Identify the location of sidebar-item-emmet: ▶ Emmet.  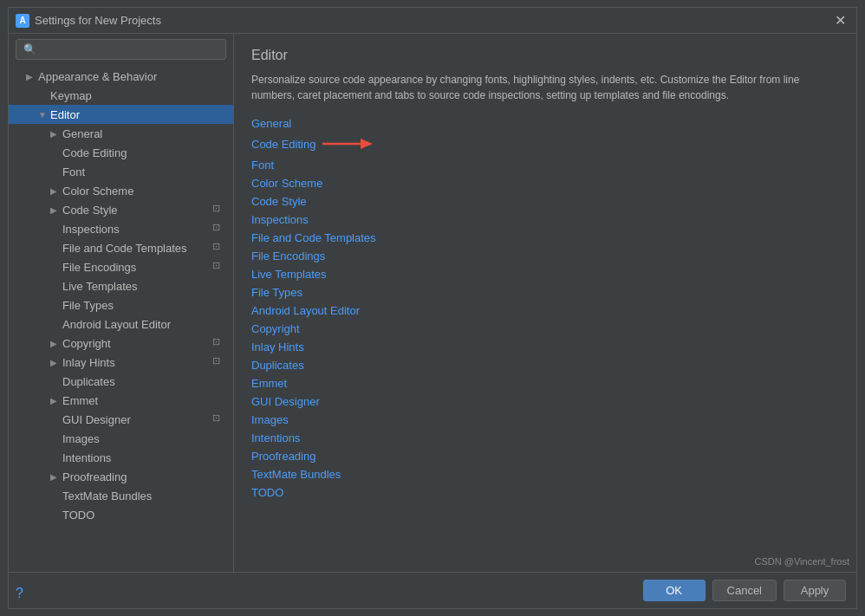
(121, 400).